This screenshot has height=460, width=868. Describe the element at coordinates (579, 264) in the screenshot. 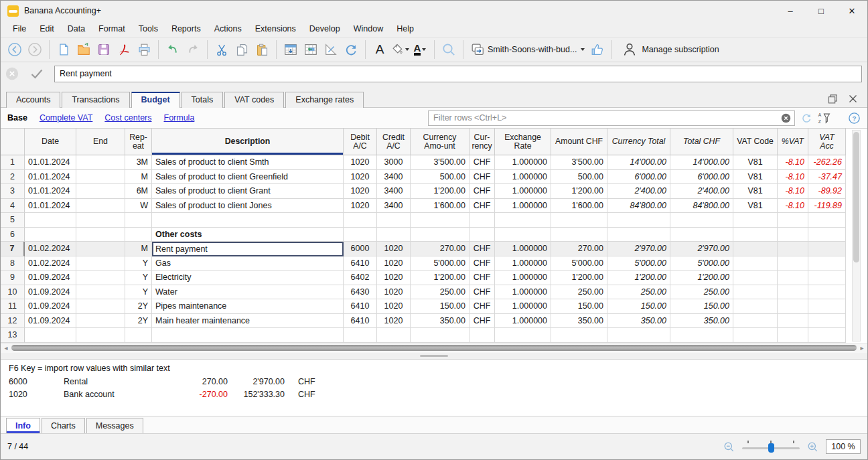

I see `cell-amount_chf: 5'000.00` at that location.